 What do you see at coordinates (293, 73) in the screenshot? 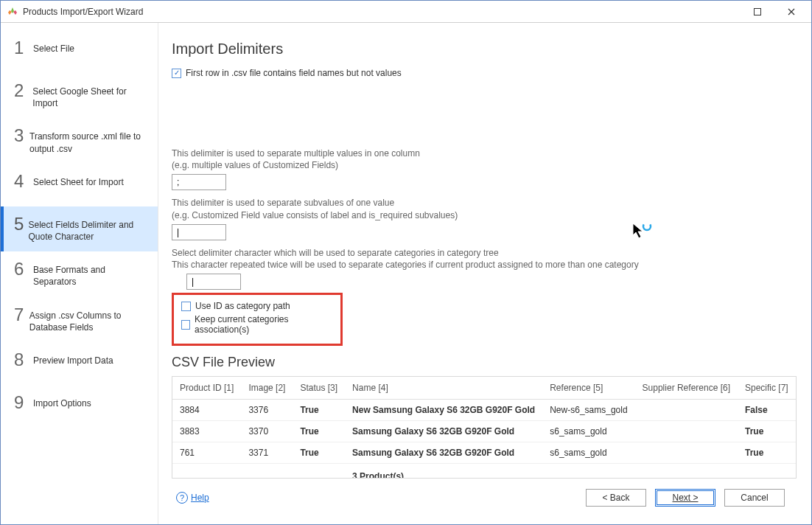
I see `checkbox-label: First row in .csv file contains field na…` at bounding box center [293, 73].